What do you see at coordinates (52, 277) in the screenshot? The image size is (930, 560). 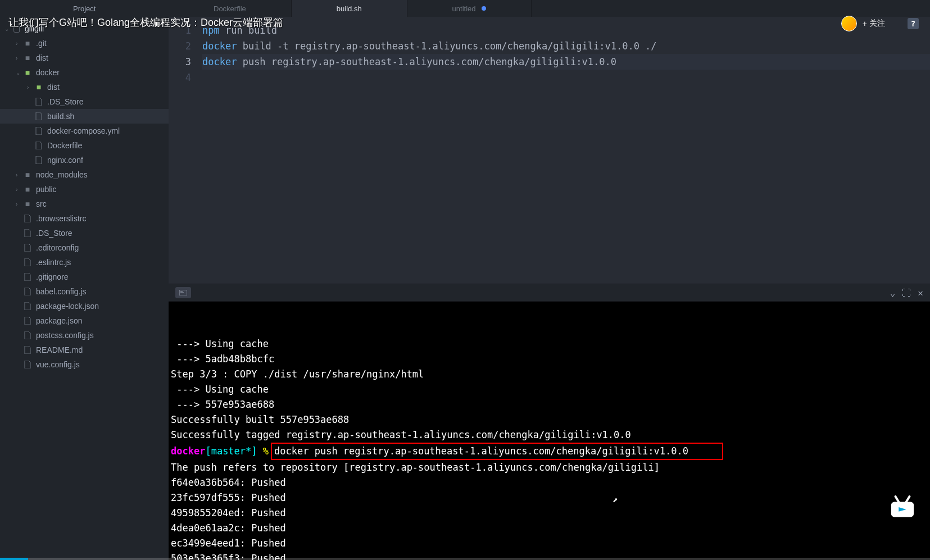 I see `tree-item-label: .gitignore` at bounding box center [52, 277].